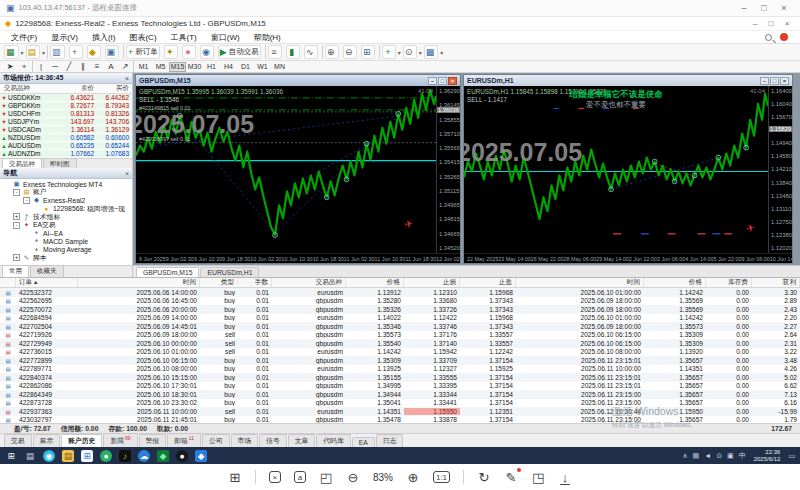 This screenshot has width=800, height=490. I want to click on app-close-button: ×, so click(787, 24).